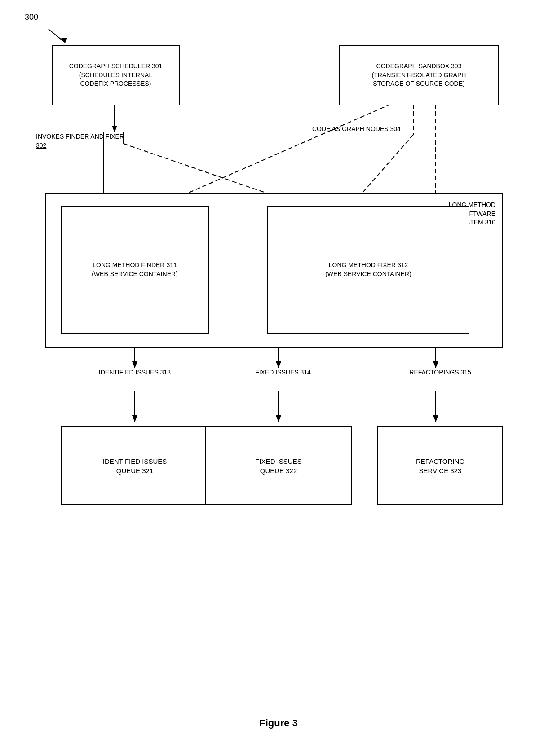 The width and height of the screenshot is (557, 756). I want to click on invokes-label: INVOKES FINDER AND FIXER 302, so click(85, 141).